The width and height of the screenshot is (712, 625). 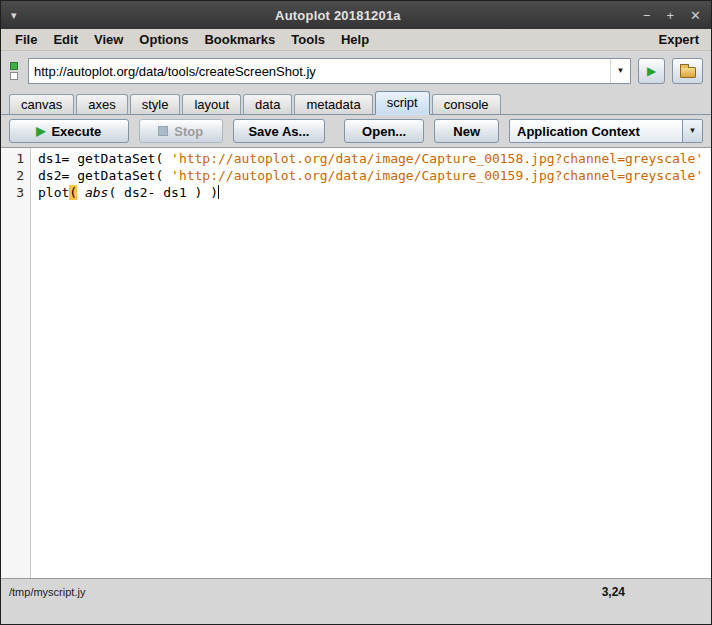 What do you see at coordinates (66, 40) in the screenshot?
I see `menu-edit: Edit` at bounding box center [66, 40].